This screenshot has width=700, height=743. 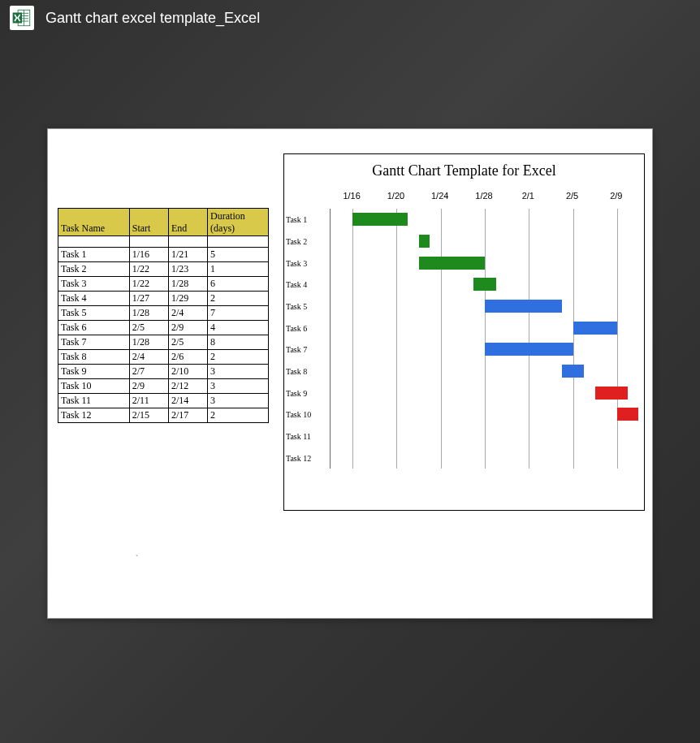 I want to click on cell-name: Task 7, so click(x=94, y=343).